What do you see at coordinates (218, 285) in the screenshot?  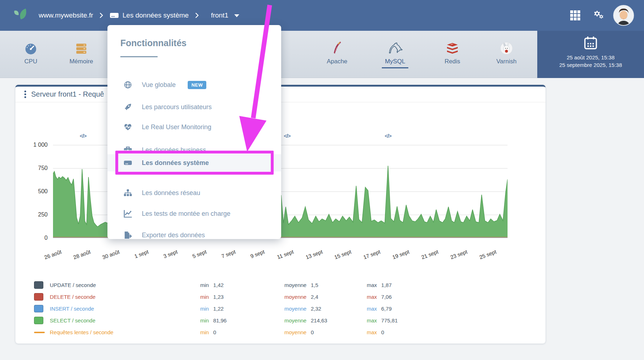 I see `stat-value: 1,42` at bounding box center [218, 285].